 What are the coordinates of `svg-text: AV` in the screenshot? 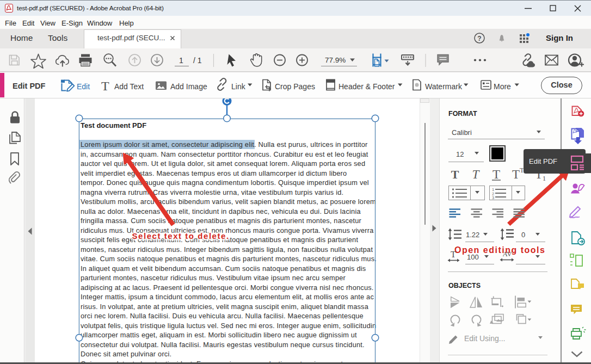 It's located at (507, 254).